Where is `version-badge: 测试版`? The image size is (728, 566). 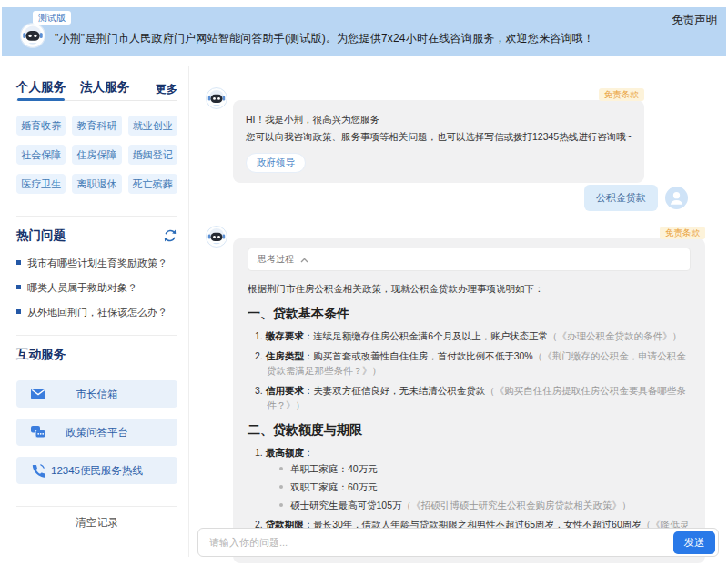 version-badge: 测试版 is located at coordinates (52, 18).